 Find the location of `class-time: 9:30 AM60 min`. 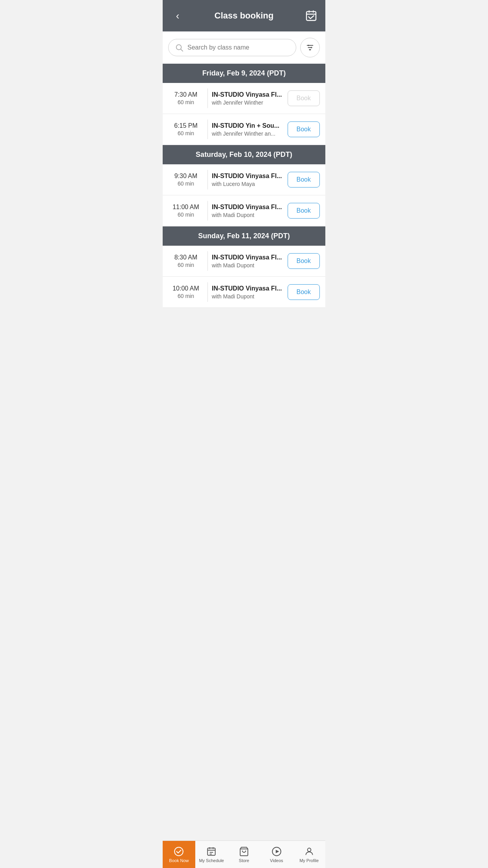

class-time: 9:30 AM60 min is located at coordinates (186, 180).